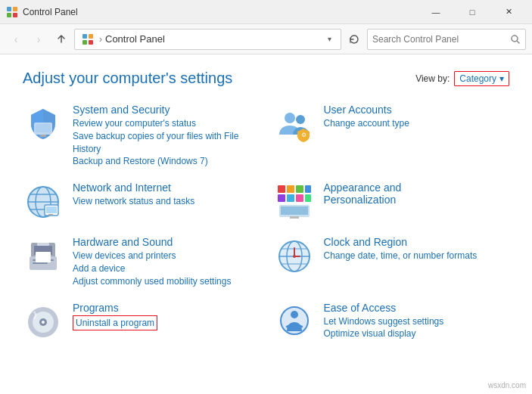  I want to click on category-user-accounts: ⚙ User Accounts Change account type, so click(392, 136).